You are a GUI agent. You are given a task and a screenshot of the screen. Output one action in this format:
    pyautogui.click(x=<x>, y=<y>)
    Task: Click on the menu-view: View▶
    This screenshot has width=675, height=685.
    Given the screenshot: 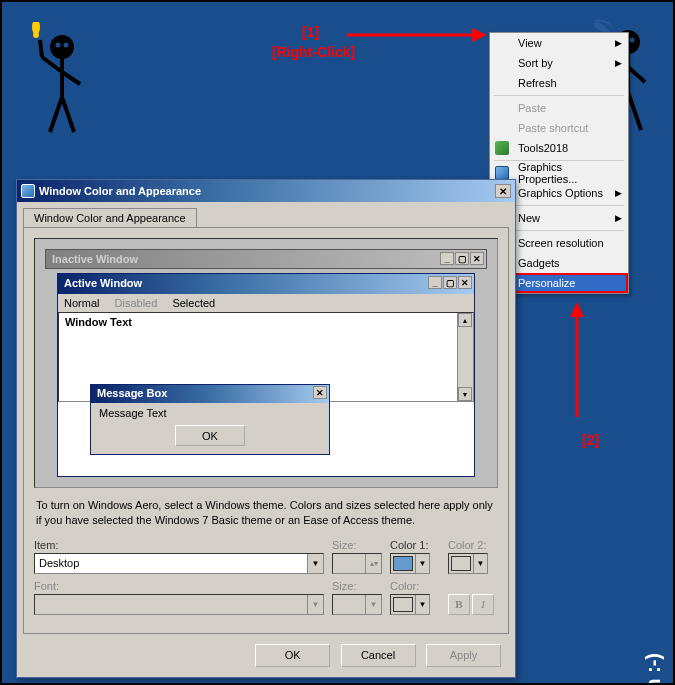 What is the action you would take?
    pyautogui.click(x=559, y=43)
    